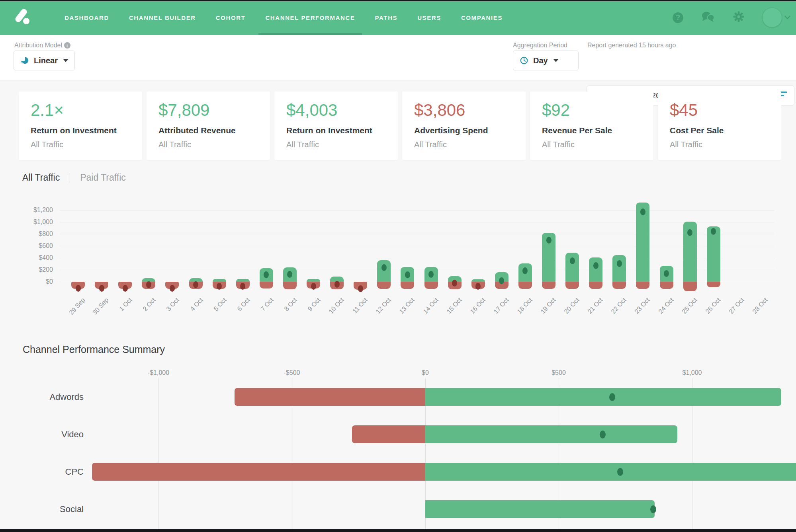  I want to click on kpi-card-cost-per-sale: $45Cost Per SaleAll Traffic, so click(720, 126).